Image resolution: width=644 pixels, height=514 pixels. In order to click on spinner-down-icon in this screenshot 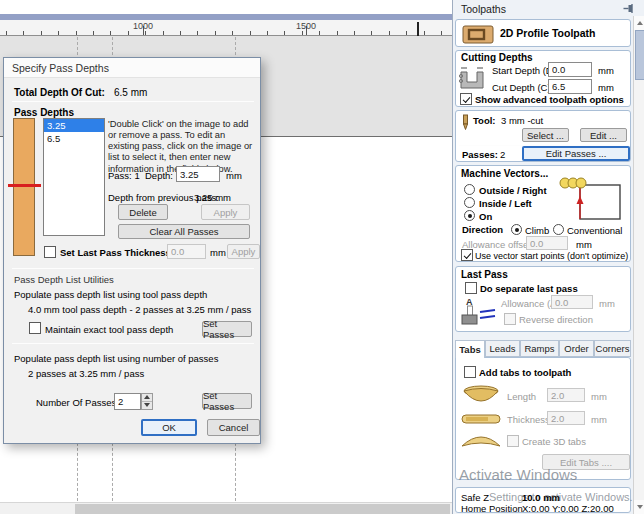, I will do `click(147, 406)`.